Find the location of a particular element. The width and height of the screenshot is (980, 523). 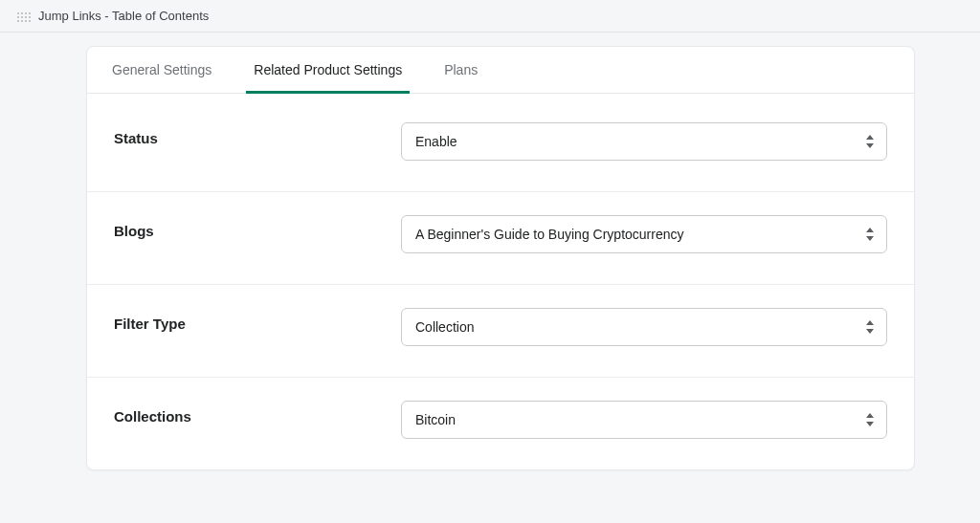

titlebar: Jump Links - Table of Contents is located at coordinates (490, 16).